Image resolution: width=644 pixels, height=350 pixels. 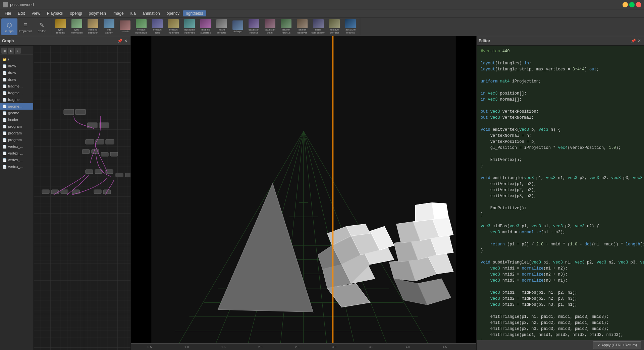 What do you see at coordinates (286, 27) in the screenshot?
I see `thumb-bezier-refocus: bezier refocus` at bounding box center [286, 27].